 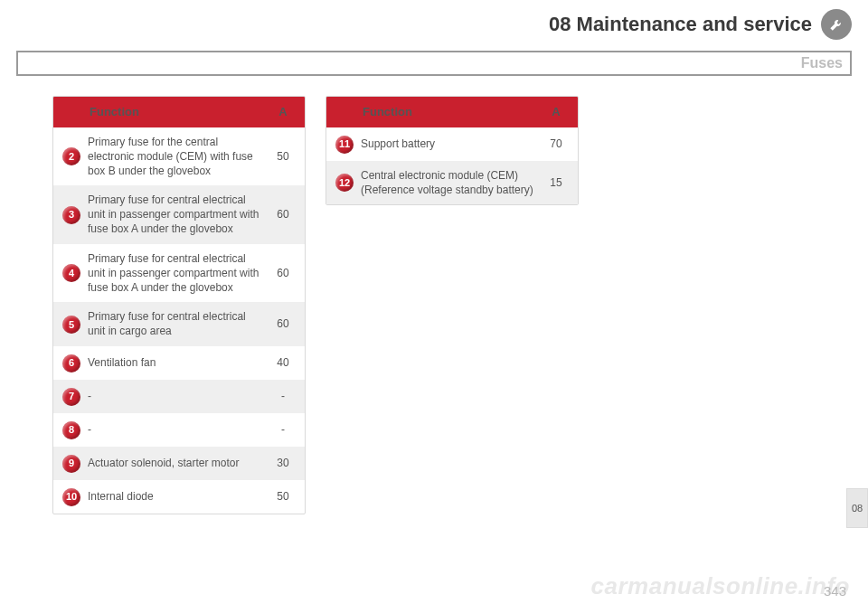 I want to click on section-bar: Fuses, so click(x=434, y=63).